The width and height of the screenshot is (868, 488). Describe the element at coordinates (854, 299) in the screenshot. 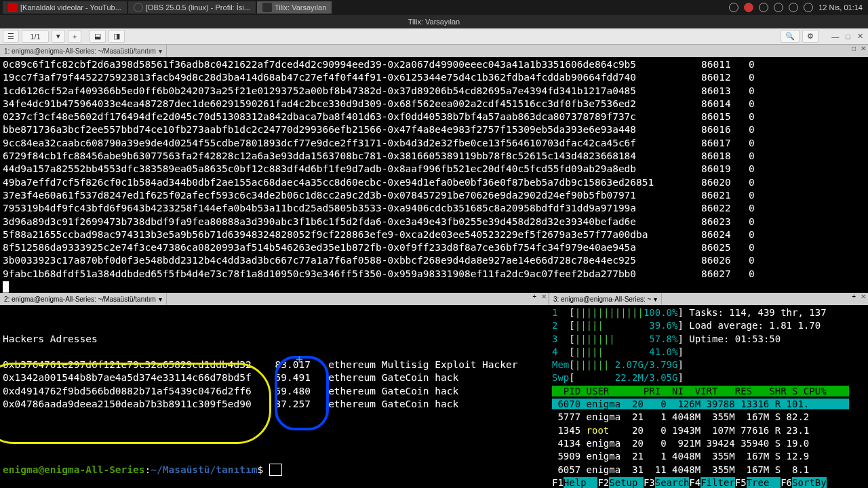

I see `pane3-add: +` at that location.